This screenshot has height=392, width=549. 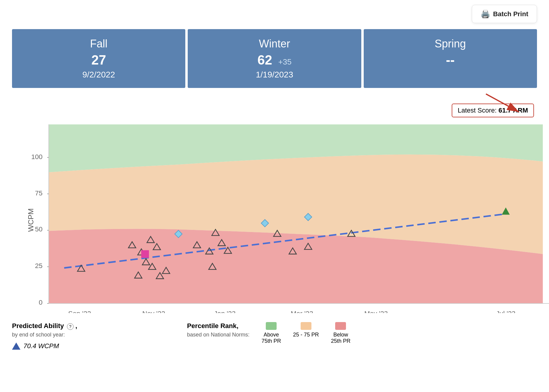 What do you see at coordinates (505, 14) in the screenshot?
I see `batch-print-button: 🖨️ Batch Print` at bounding box center [505, 14].